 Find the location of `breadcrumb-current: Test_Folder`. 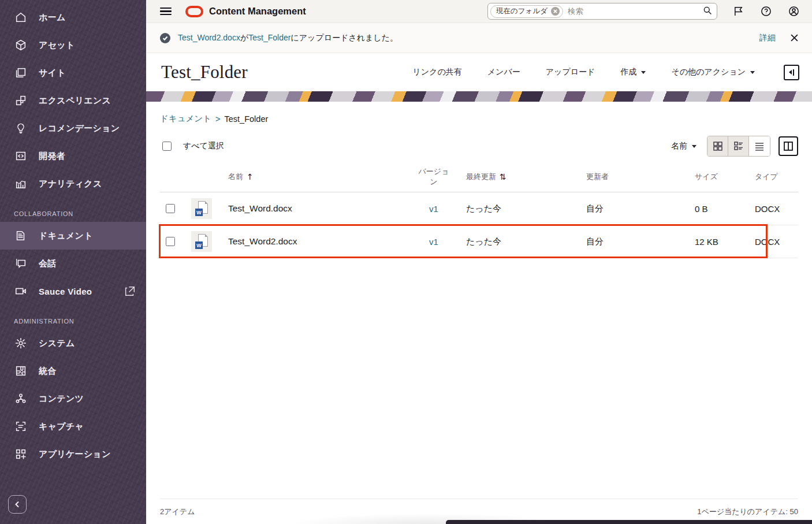

breadcrumb-current: Test_Folder is located at coordinates (247, 119).